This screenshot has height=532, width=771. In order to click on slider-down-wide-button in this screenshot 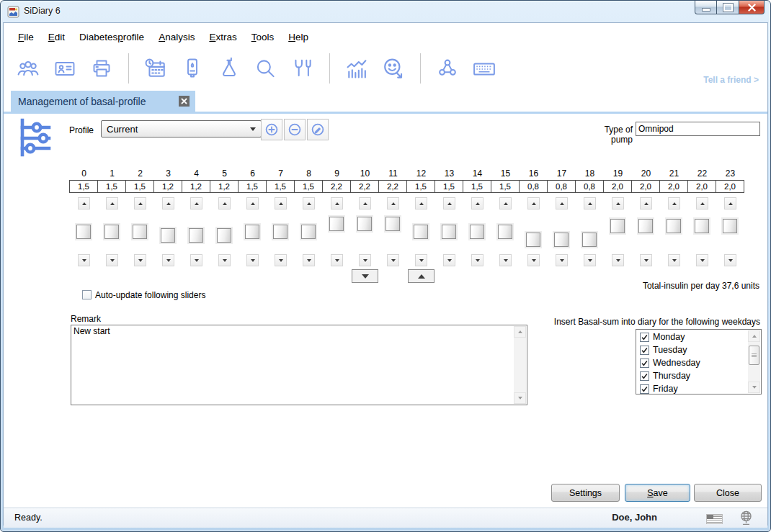, I will do `click(365, 276)`.